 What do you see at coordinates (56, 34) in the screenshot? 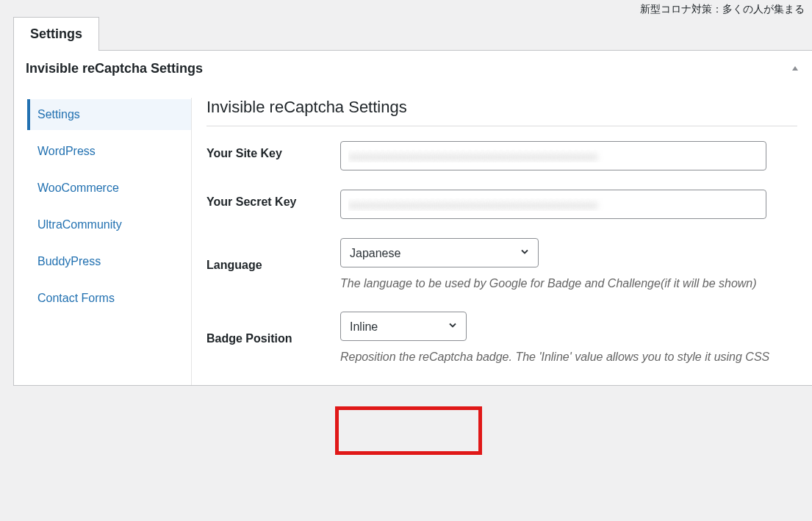
I see `tab-settings: Settings` at bounding box center [56, 34].